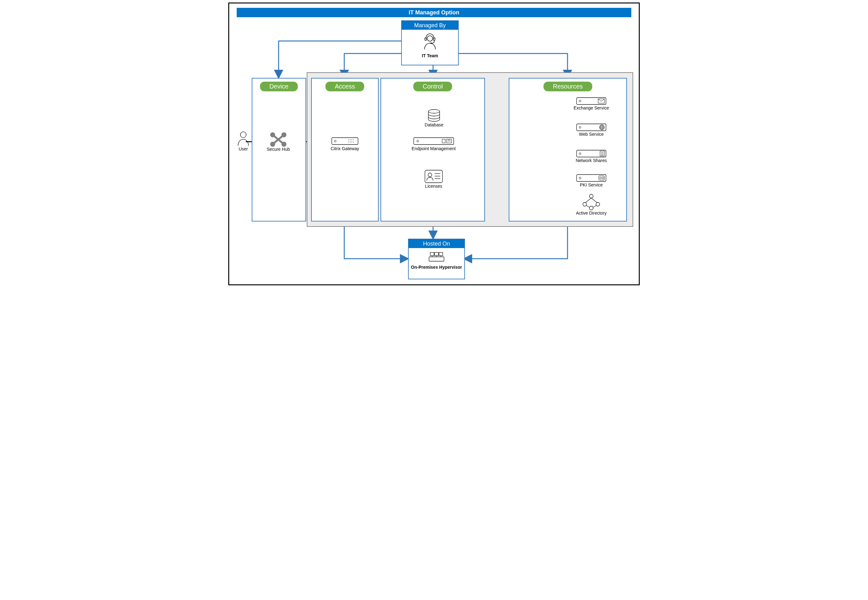  What do you see at coordinates (430, 56) in the screenshot?
I see `managed-by-label: IT Team` at bounding box center [430, 56].